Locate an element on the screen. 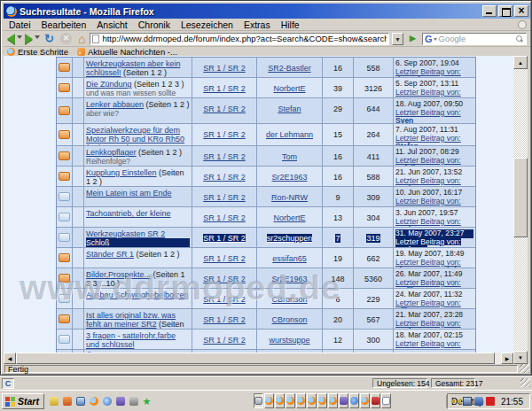 The height and width of the screenshot is (411, 532). topic-title-link: Spezialwerkzeuge für dem Motor Rh 50 und… is located at coordinates (135, 135).